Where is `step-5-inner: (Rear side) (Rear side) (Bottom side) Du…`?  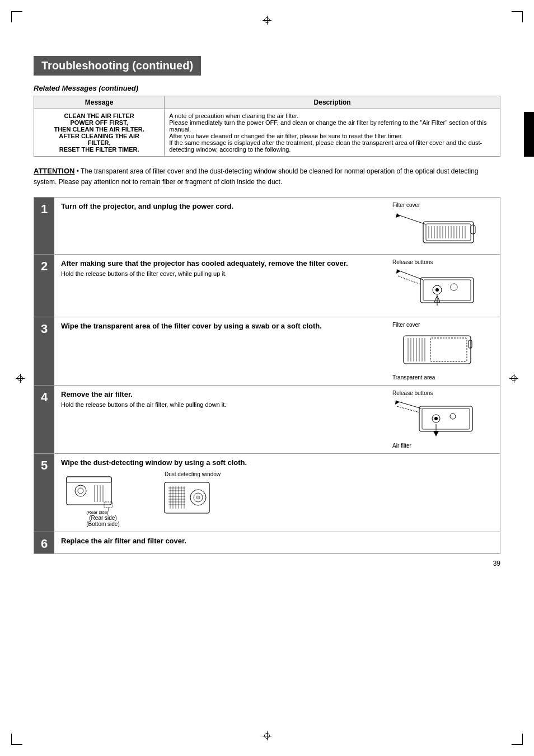
step-5-inner: (Rear side) (Rear side) (Bottom side) Du… is located at coordinates (277, 498).